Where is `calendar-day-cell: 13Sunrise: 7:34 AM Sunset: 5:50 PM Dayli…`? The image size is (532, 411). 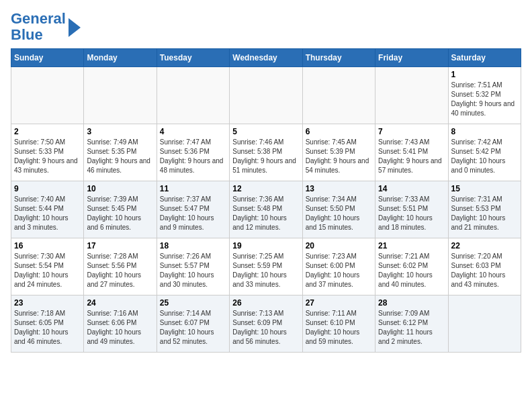 calendar-day-cell: 13Sunrise: 7:34 AM Sunset: 5:50 PM Dayli… is located at coordinates (339, 210).